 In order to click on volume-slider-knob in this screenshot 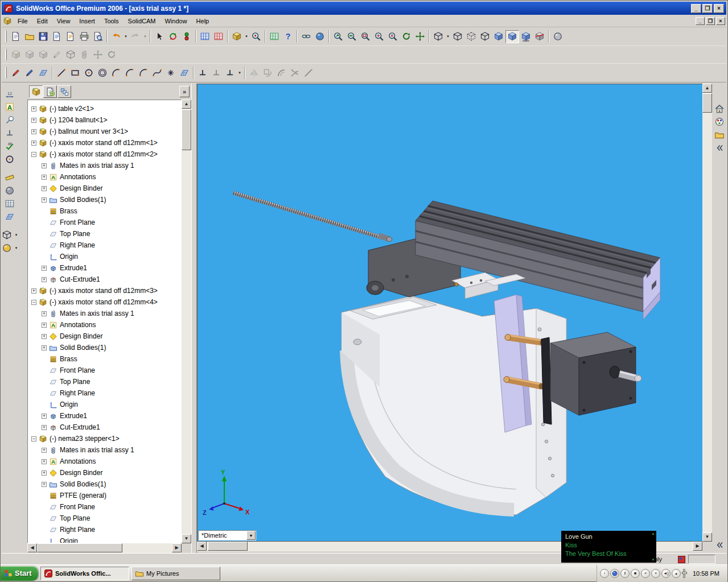, I will do `click(684, 573)`.